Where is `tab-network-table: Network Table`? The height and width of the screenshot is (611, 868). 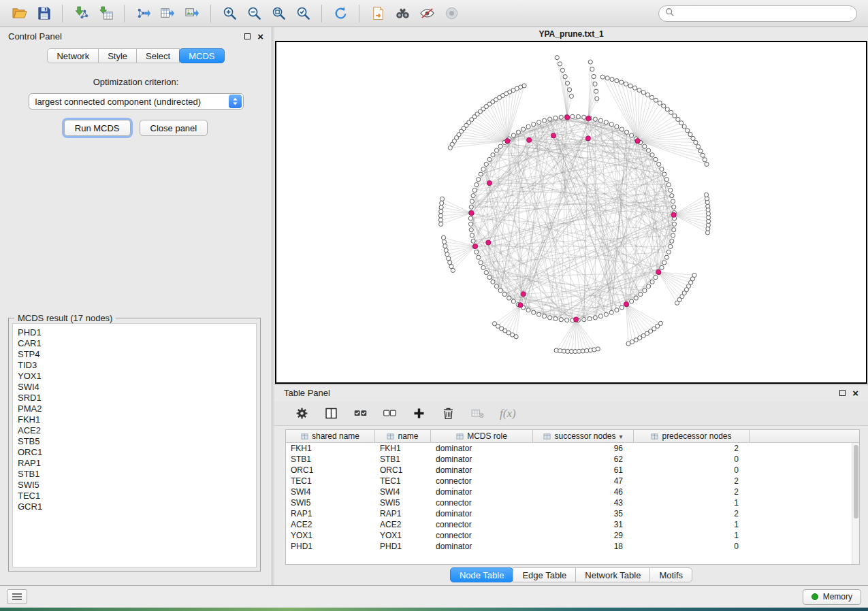
tab-network-table: Network Table is located at coordinates (613, 575).